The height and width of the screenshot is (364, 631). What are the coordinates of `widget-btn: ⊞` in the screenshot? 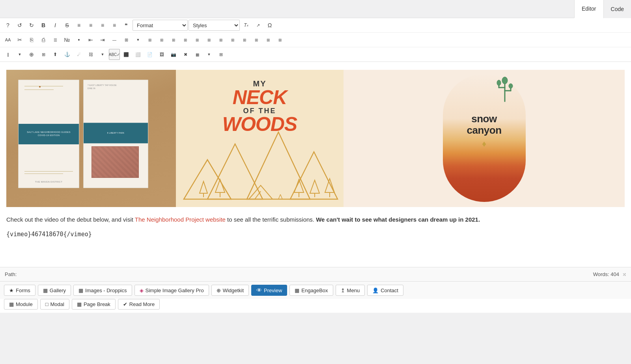 It's located at (221, 54).